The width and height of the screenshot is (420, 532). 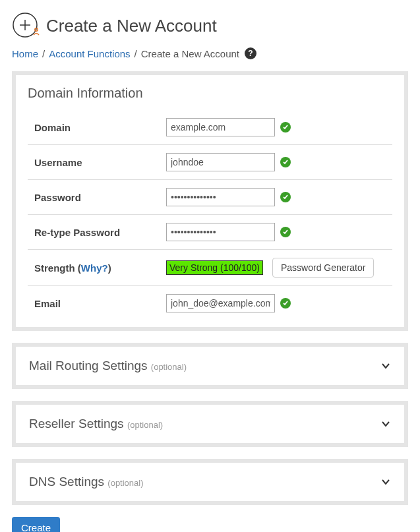 I want to click on strength-label: Strength (Why?), so click(x=97, y=268).